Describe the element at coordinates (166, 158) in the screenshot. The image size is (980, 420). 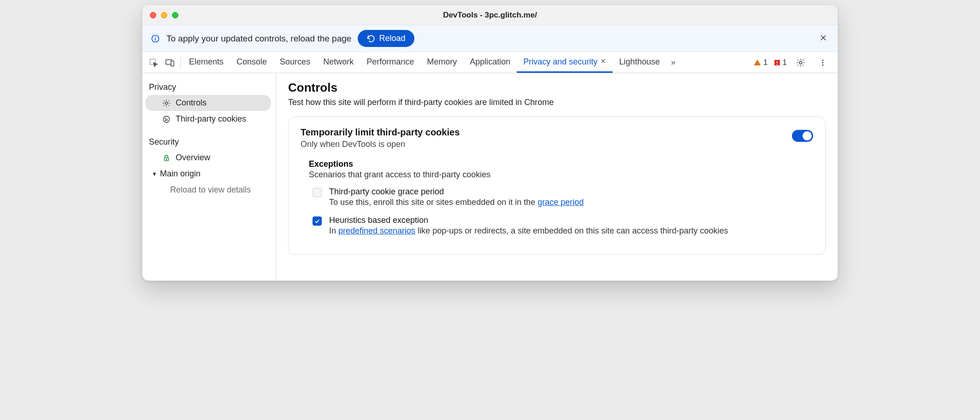
I see `lock-icon` at that location.